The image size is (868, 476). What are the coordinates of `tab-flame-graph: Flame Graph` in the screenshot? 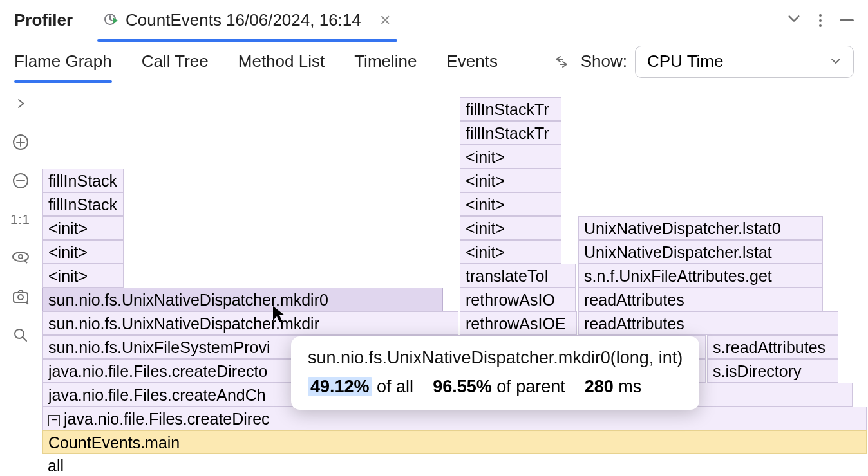 It's located at (63, 62).